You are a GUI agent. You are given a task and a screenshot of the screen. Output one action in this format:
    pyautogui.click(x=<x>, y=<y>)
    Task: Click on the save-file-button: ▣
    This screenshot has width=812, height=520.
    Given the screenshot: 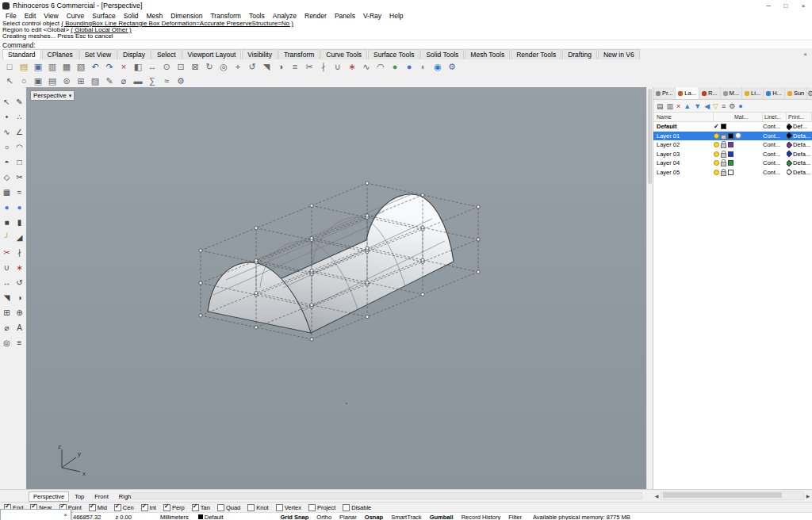 What is the action you would take?
    pyautogui.click(x=38, y=67)
    